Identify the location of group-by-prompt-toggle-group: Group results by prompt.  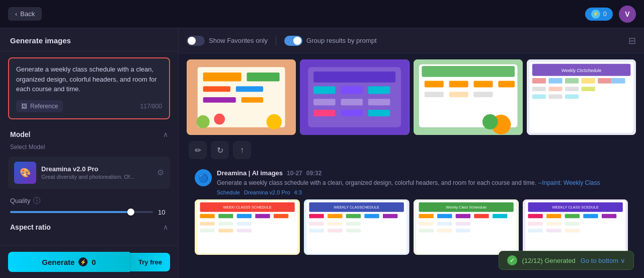
(330, 41).